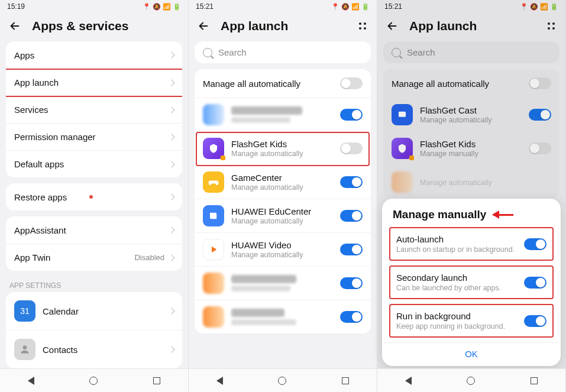 This screenshot has width=566, height=392. What do you see at coordinates (94, 230) in the screenshot?
I see `row-app-assistant: AppAssistant` at bounding box center [94, 230].